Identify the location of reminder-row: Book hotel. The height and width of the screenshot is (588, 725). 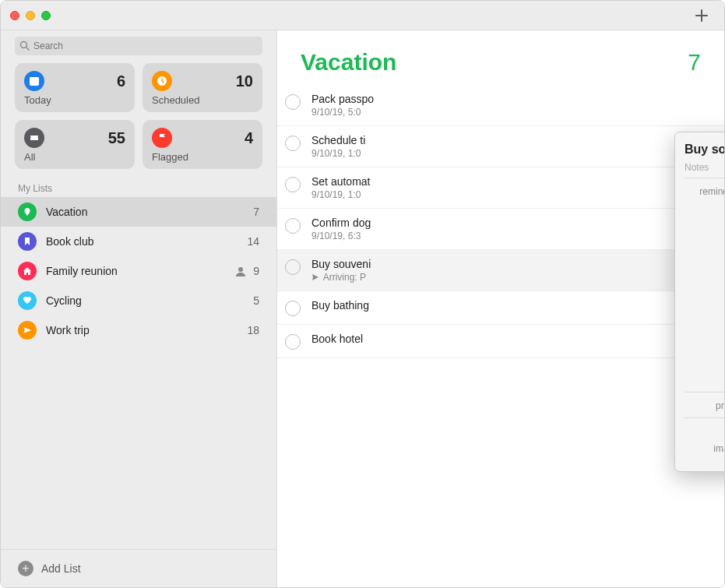
(501, 341).